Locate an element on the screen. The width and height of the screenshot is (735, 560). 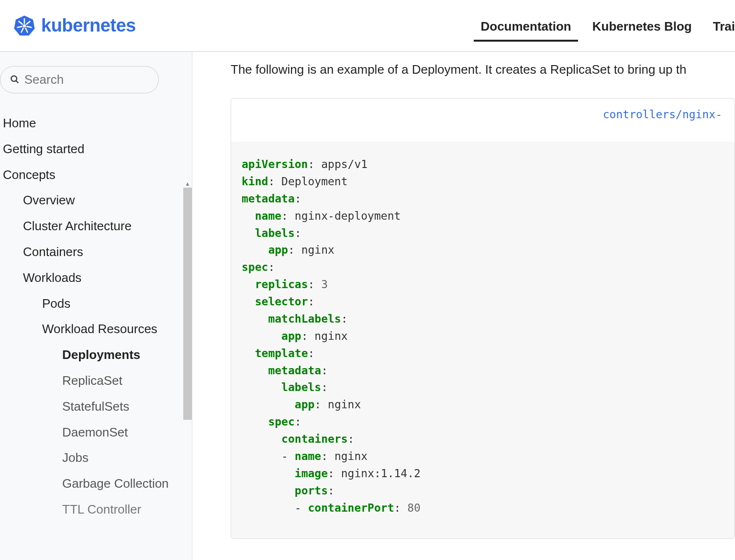
sidebar-item-daemonset: DaemonSet is located at coordinates (98, 433).